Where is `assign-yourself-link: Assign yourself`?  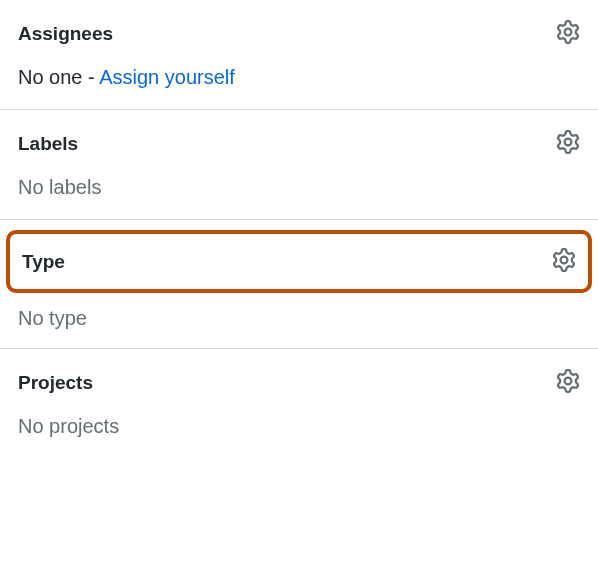 assign-yourself-link: Assign yourself is located at coordinates (167, 77).